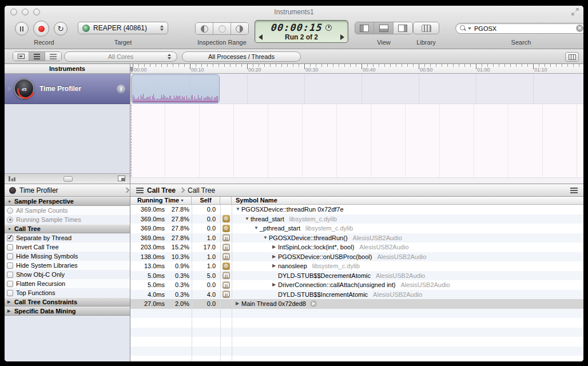  I want to click on cores-dropdown: All Cores, so click(121, 57).